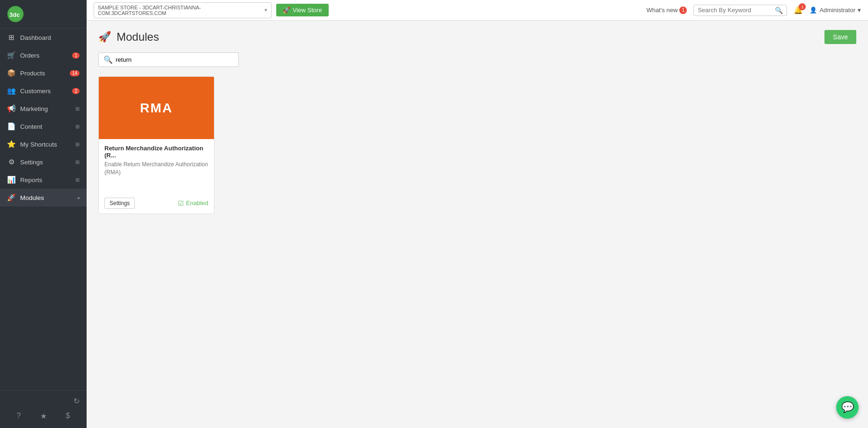  What do you see at coordinates (43, 198) in the screenshot?
I see `sidebar-item-modules: 🚀 Modules ◂` at bounding box center [43, 198].